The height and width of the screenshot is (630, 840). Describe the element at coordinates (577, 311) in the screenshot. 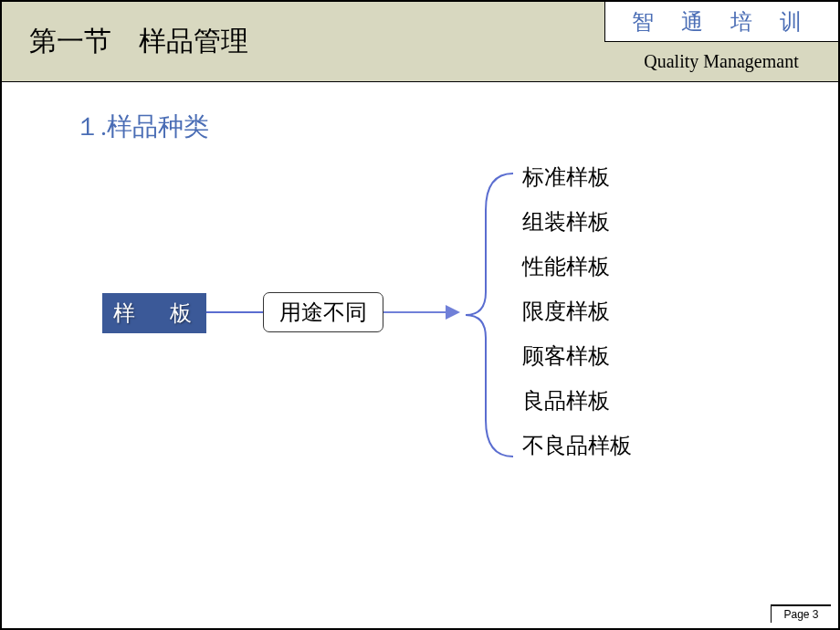

I see `item-3: 限度样板` at that location.